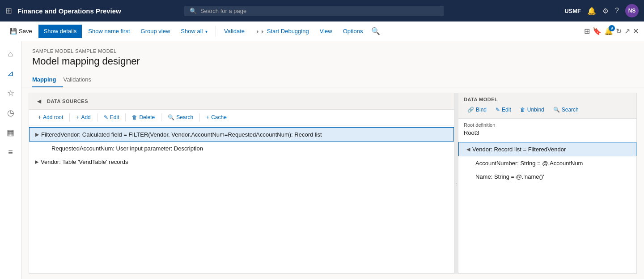  What do you see at coordinates (216, 117) in the screenshot?
I see `cache-button: + Cache` at bounding box center [216, 117].